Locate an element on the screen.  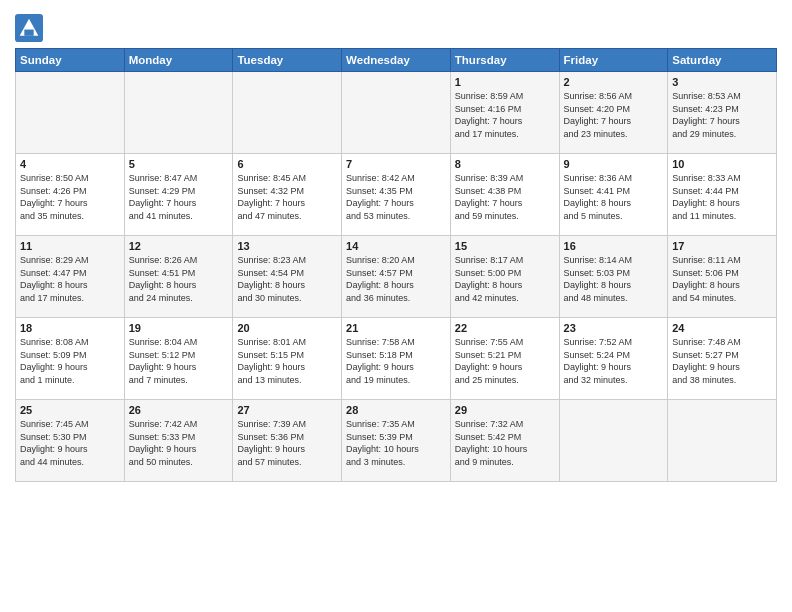
day-info: Sunrise: 7:42 AM Sunset: 5:33 PM Dayligh… is located at coordinates (179, 443).